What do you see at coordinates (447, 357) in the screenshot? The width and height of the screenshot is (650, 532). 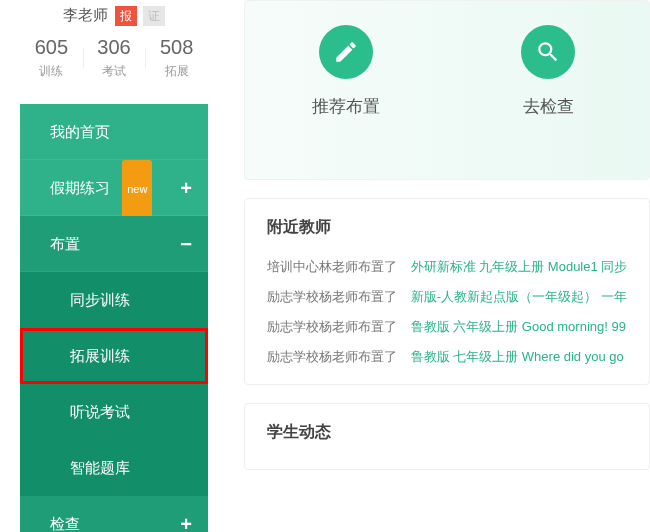 I see `feed-row: 励志学校杨老师布置了 鲁教版 七年级上册 Where did you go` at bounding box center [447, 357].